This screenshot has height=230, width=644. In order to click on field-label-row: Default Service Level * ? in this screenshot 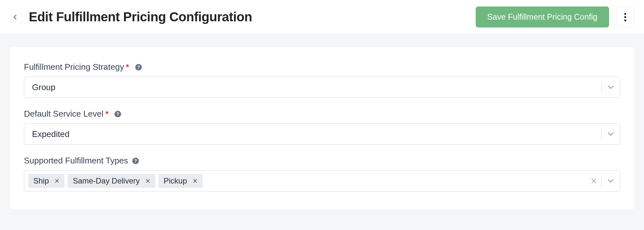, I will do `click(322, 114)`.